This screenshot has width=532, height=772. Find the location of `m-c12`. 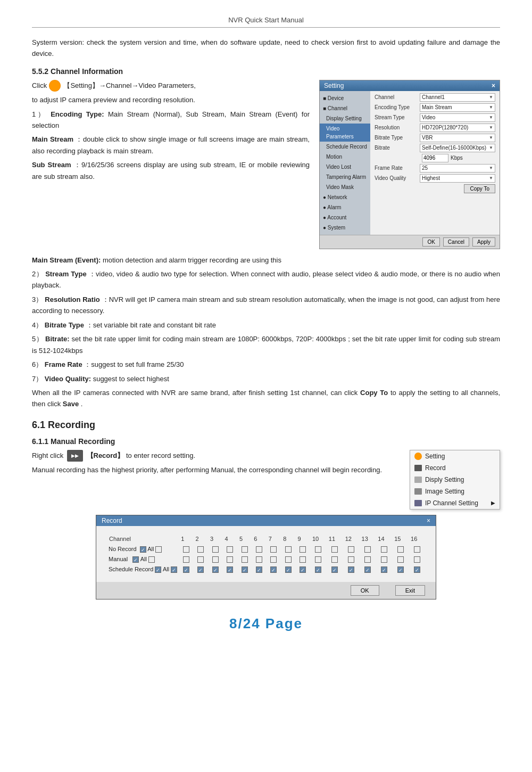

m-c12 is located at coordinates (351, 559).